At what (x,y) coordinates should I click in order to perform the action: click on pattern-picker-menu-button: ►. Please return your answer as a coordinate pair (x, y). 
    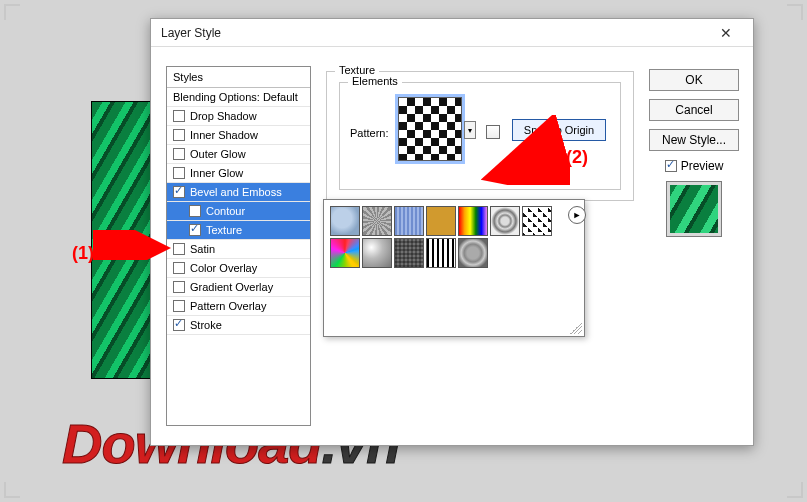
    Looking at the image, I should click on (577, 215).